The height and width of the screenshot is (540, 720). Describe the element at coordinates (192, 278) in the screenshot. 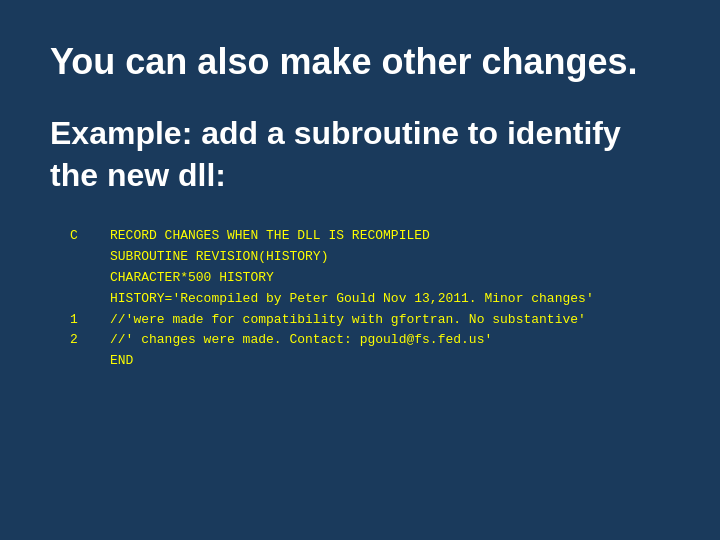

I see `code-line-3: CHARACTER*500 HISTORY` at that location.